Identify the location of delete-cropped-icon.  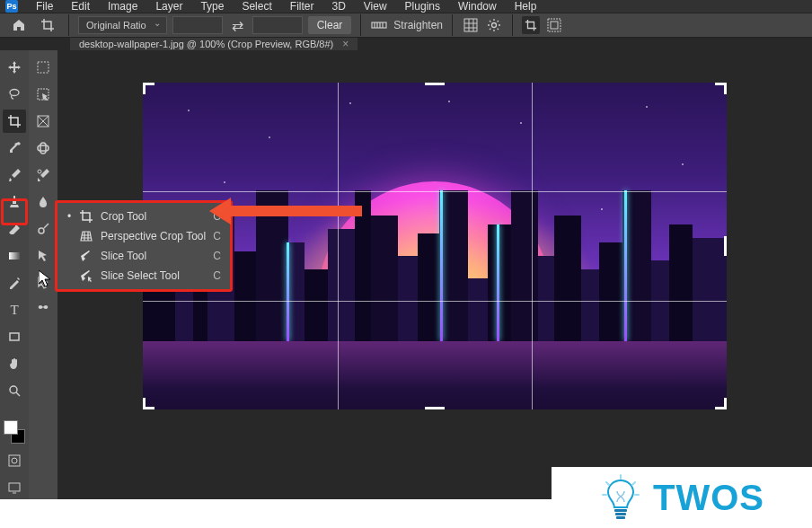
(531, 25).